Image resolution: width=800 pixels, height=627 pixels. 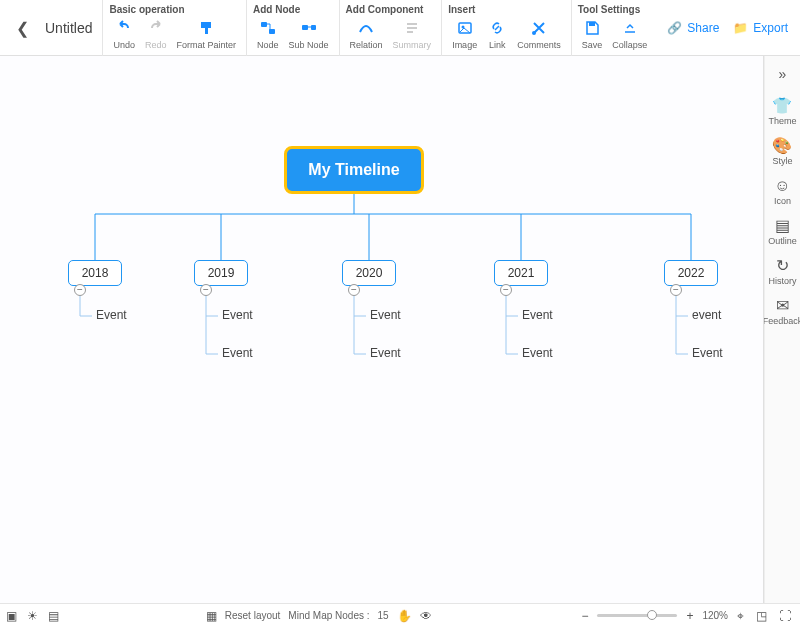 What do you see at coordinates (706, 315) in the screenshot?
I see `event-node: event` at bounding box center [706, 315].